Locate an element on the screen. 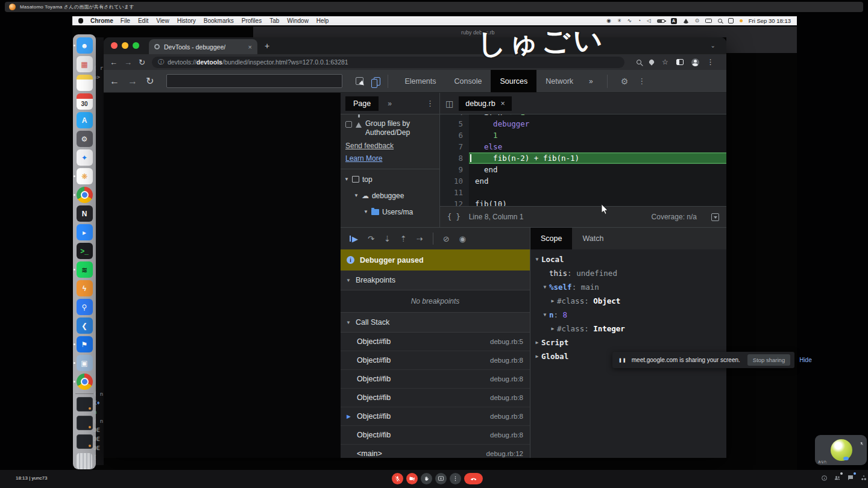  line-number: 11 is located at coordinates (454, 193).